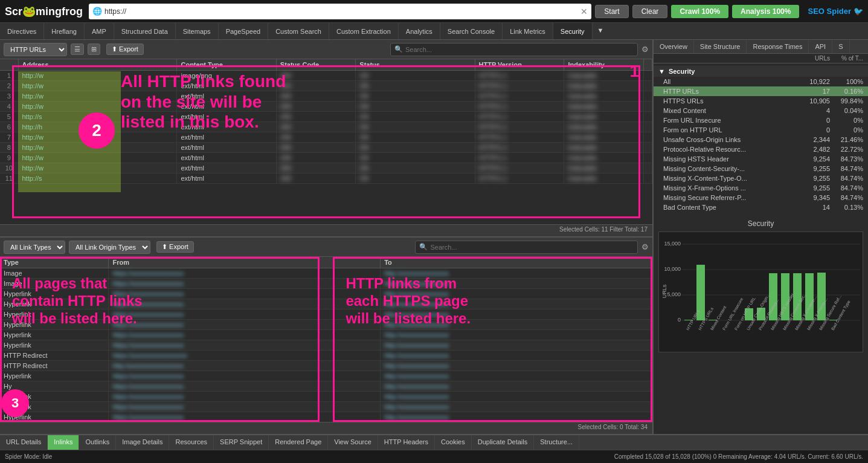  I want to click on clear-button: Clear, so click(650, 11).